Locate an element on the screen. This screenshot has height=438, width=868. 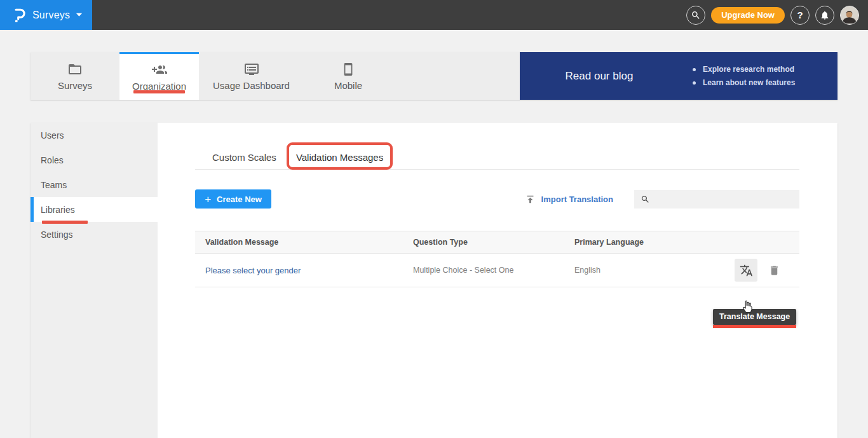
banner-bullet: Learn about new features is located at coordinates (743, 83).